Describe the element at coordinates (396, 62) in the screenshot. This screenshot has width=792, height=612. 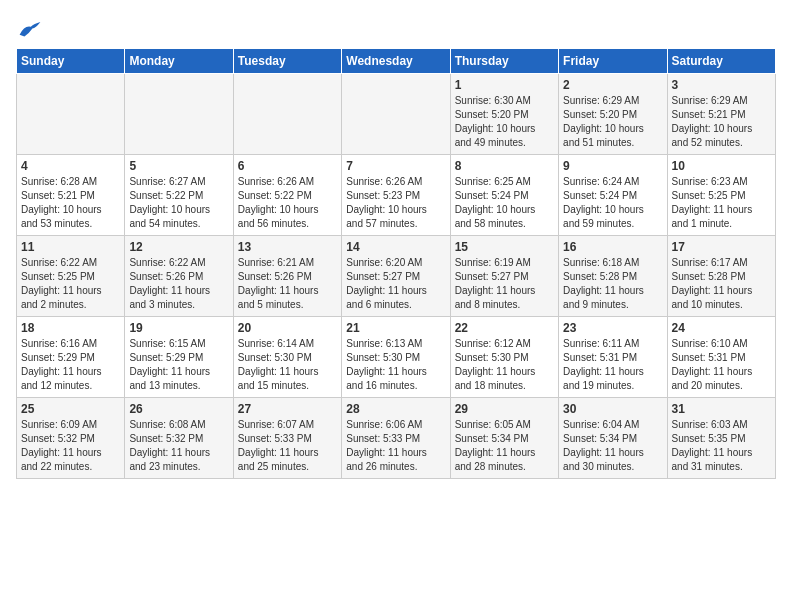
I see `header-wednesday: Wednesday` at that location.